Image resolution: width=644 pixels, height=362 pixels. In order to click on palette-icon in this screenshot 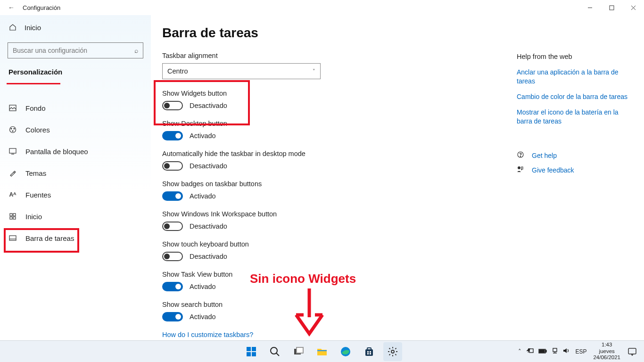, I will do `click(13, 130)`.